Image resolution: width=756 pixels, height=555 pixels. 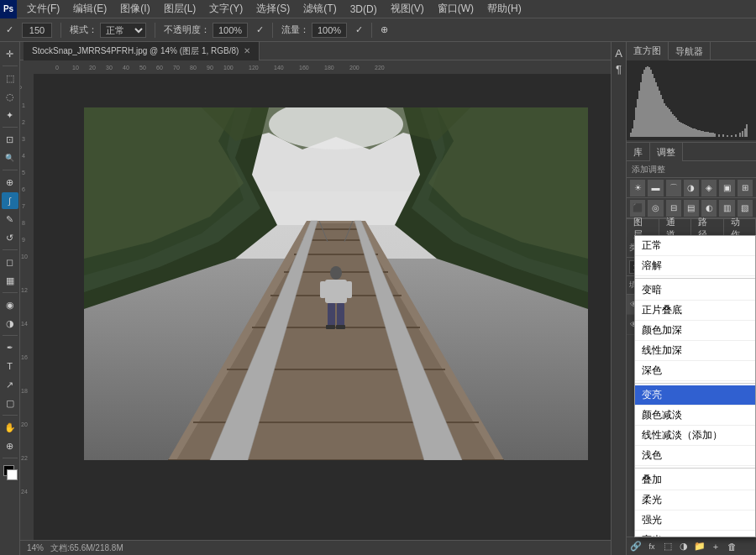 I want to click on bw-icon: ⬛, so click(x=638, y=208).